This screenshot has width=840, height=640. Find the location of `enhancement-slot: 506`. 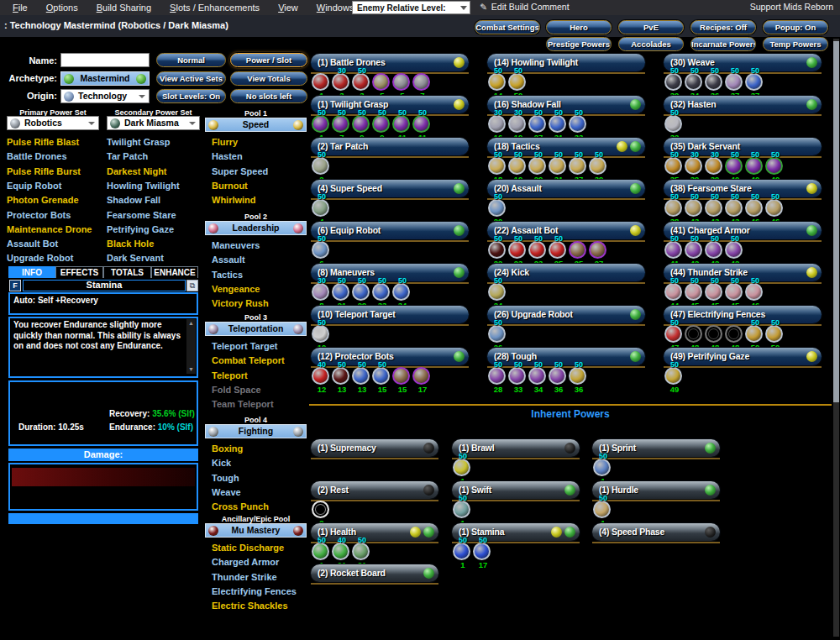

enhancement-slot: 506 is located at coordinates (322, 252).